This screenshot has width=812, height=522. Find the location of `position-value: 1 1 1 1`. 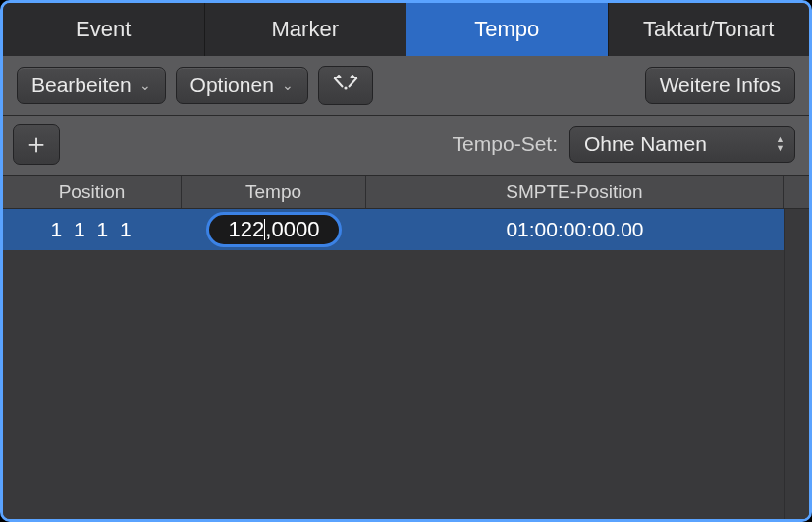

position-value: 1 1 1 1 is located at coordinates (92, 230).